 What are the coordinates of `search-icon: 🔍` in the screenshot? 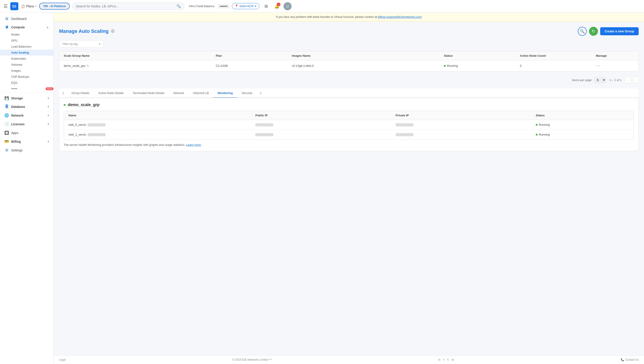 It's located at (179, 6).